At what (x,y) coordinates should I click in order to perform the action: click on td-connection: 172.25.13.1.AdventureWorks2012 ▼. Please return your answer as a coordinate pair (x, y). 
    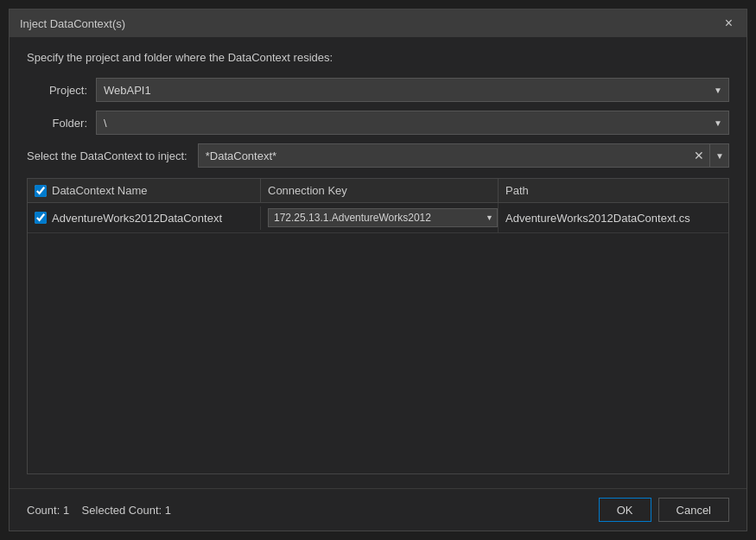
    Looking at the image, I should click on (380, 218).